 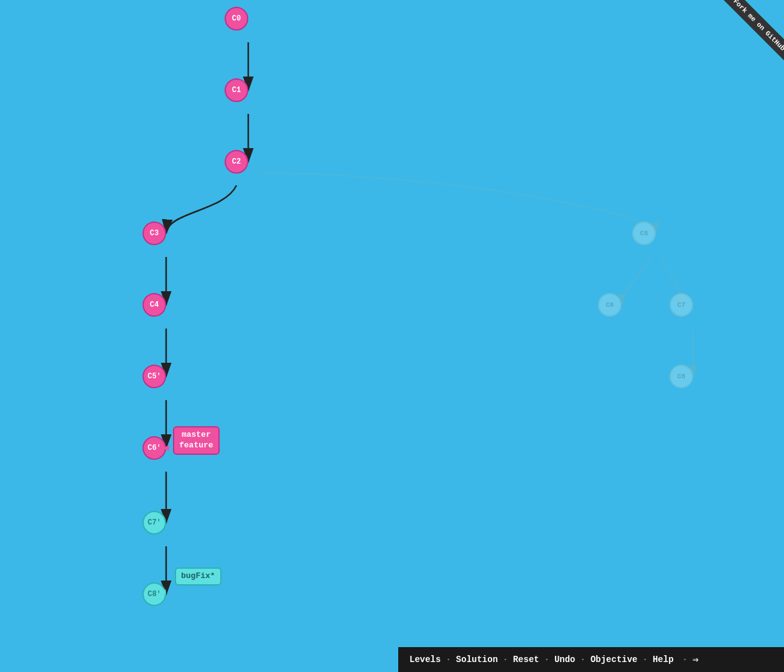 What do you see at coordinates (681, 305) in the screenshot?
I see `commit-C7-ghost: C7` at bounding box center [681, 305].